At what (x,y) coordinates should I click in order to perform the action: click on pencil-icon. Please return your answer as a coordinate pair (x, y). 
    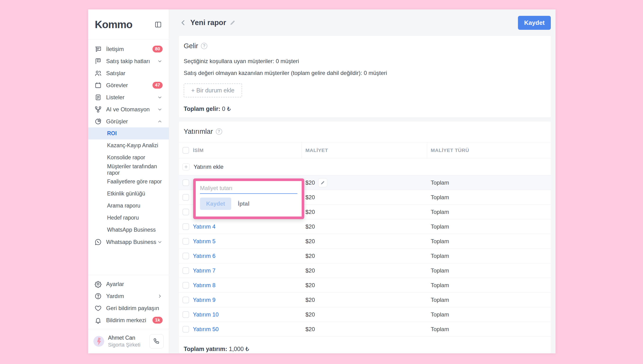
    Looking at the image, I should click on (232, 22).